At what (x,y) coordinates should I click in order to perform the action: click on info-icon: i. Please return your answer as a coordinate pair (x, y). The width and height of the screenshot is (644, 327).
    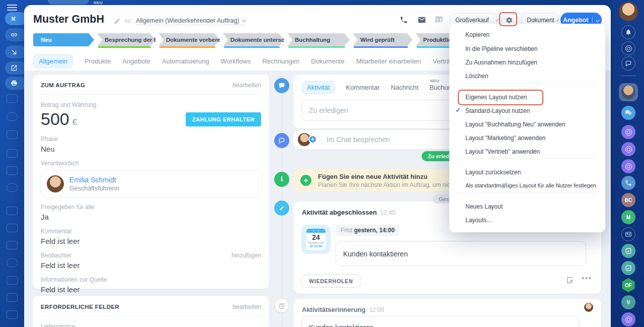
    Looking at the image, I should click on (282, 179).